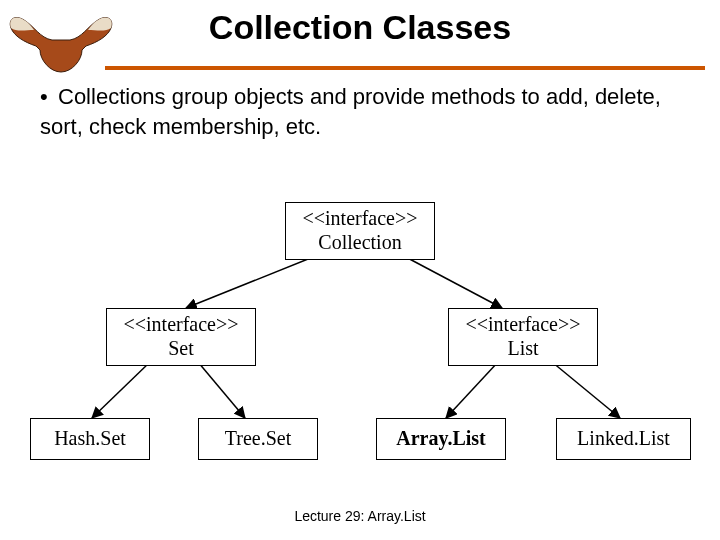  I want to click on bullet-text: Collections group objects and provide me…, so click(350, 112).